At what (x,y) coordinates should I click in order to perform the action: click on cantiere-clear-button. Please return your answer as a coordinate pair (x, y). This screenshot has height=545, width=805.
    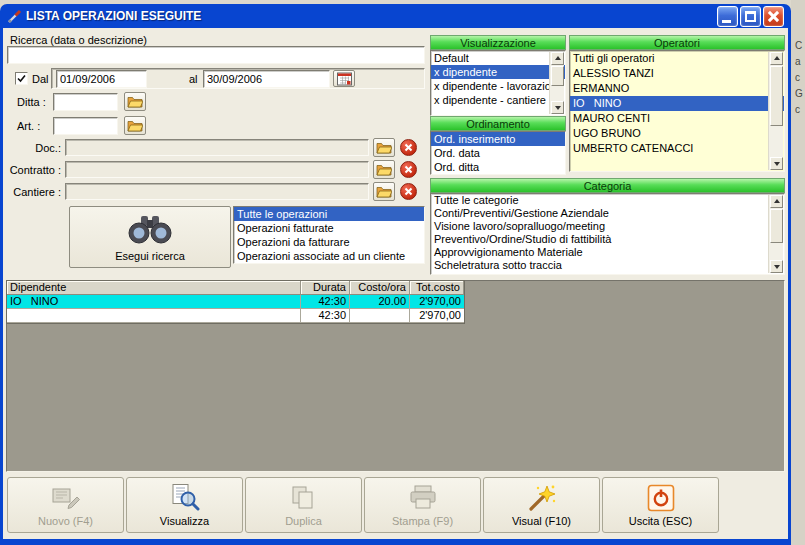
    Looking at the image, I should click on (408, 192).